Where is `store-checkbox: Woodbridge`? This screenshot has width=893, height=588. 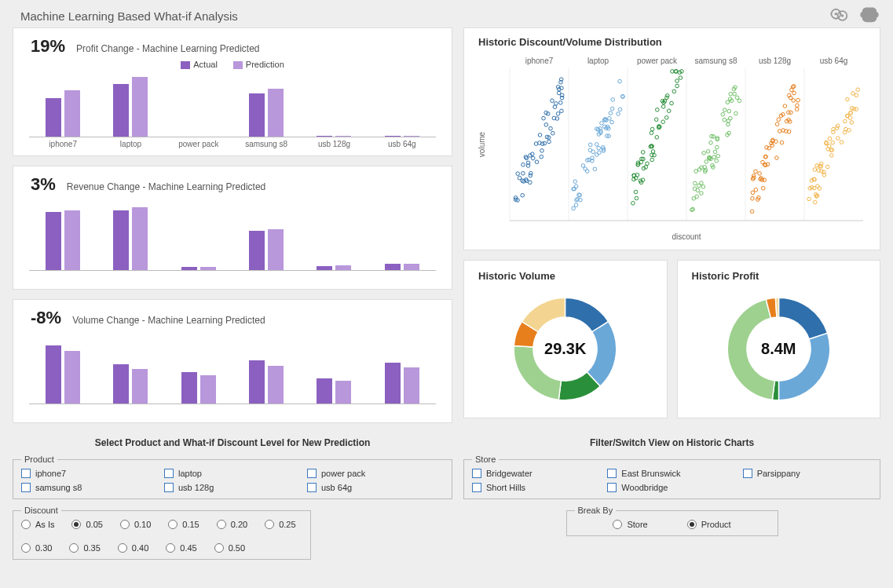 store-checkbox: Woodbridge is located at coordinates (672, 488).